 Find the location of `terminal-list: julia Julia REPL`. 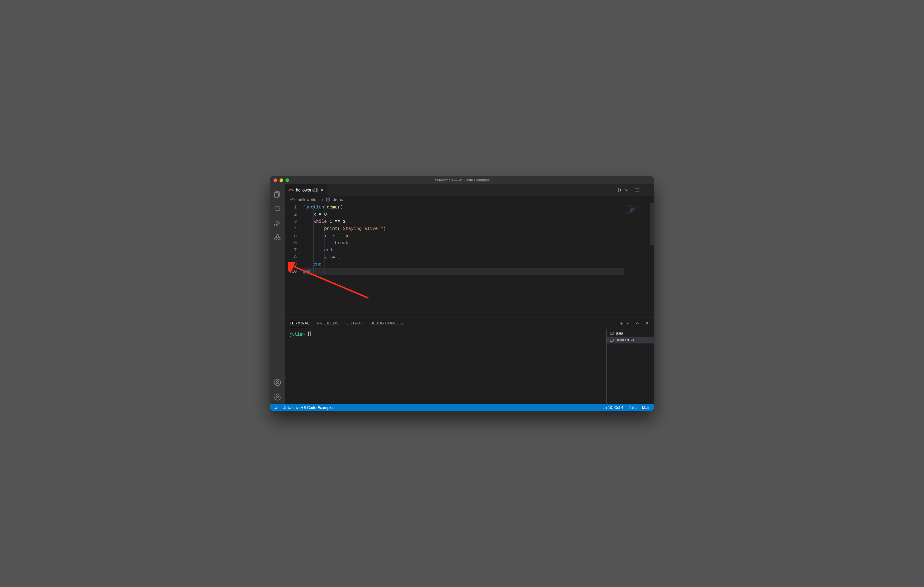

terminal-list: julia Julia REPL is located at coordinates (630, 366).